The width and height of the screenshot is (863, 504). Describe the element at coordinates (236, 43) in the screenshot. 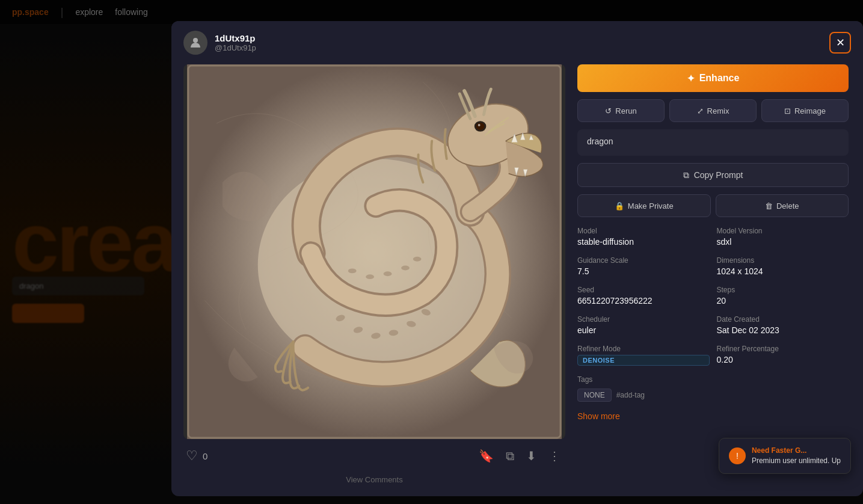

I see `user-details: 1dUtx91p @1dUtx91p` at that location.